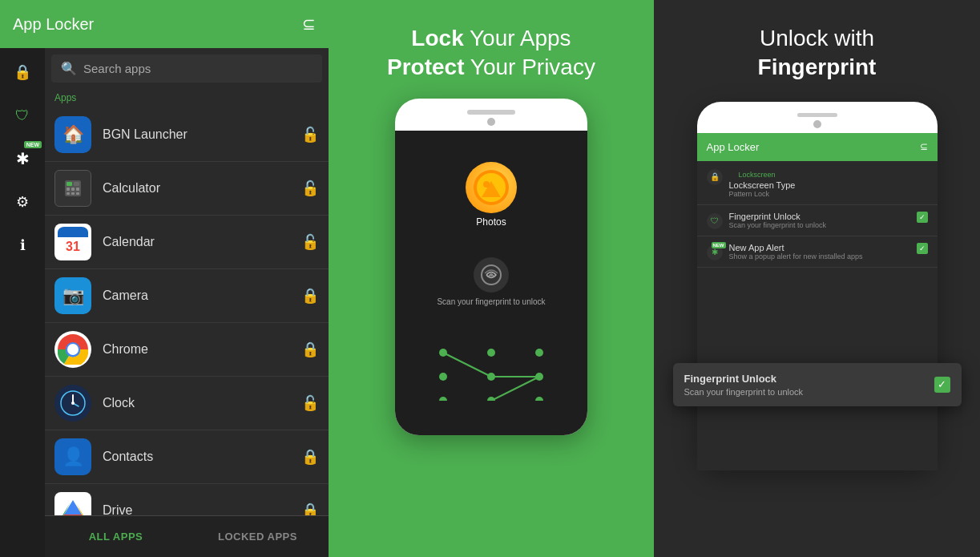 The width and height of the screenshot is (980, 557). What do you see at coordinates (829, 183) in the screenshot?
I see `phone-list-text: Lockscreen Lockscreen Type Pattern Lock` at bounding box center [829, 183].